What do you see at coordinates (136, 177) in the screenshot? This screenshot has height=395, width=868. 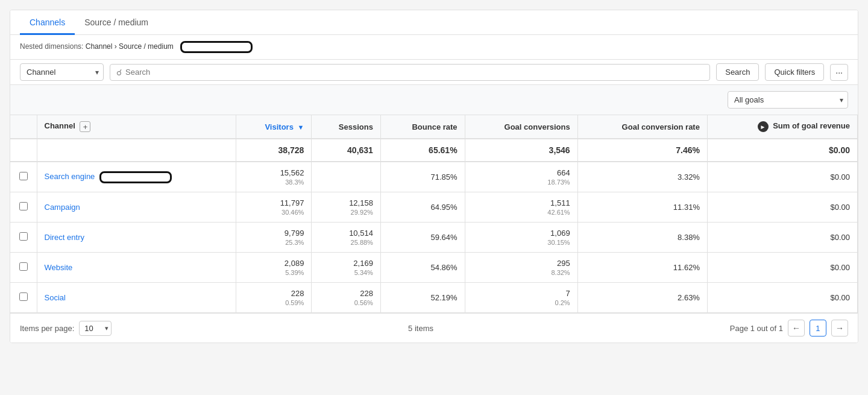 I see `row-channel-cell: Search engine` at bounding box center [136, 177].